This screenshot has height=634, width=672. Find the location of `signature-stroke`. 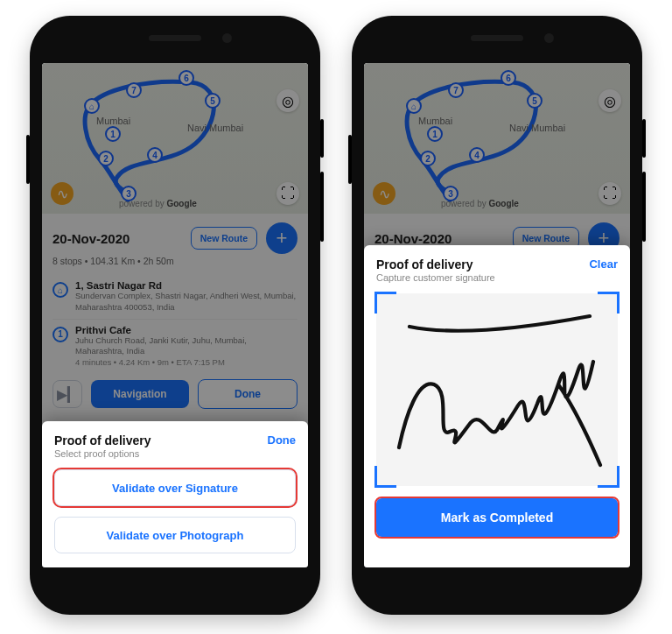

signature-stroke is located at coordinates (497, 388).